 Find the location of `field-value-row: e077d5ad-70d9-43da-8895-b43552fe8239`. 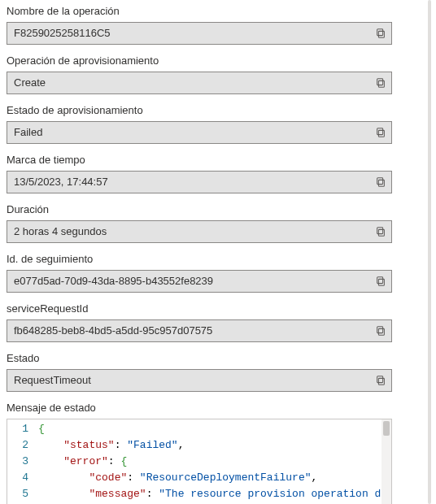

field-value-row: e077d5ad-70d9-43da-8895-b43552fe8239 is located at coordinates (199, 281).